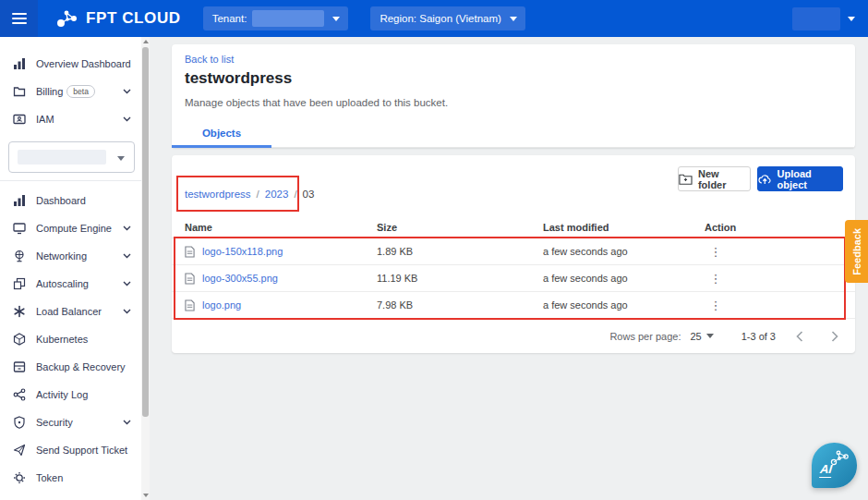 The height and width of the screenshot is (500, 868). What do you see at coordinates (240, 278) in the screenshot?
I see `object-link: logo-300x55.png` at bounding box center [240, 278].